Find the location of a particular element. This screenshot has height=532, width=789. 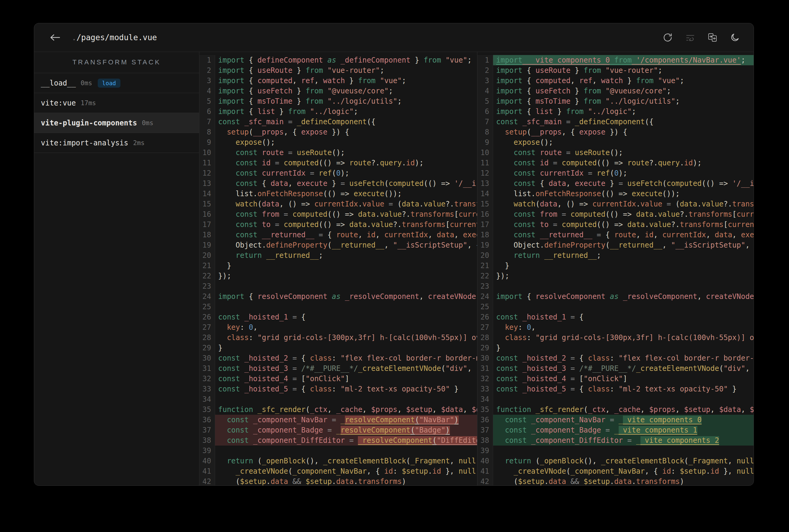

dark-mode-toggle is located at coordinates (735, 37).